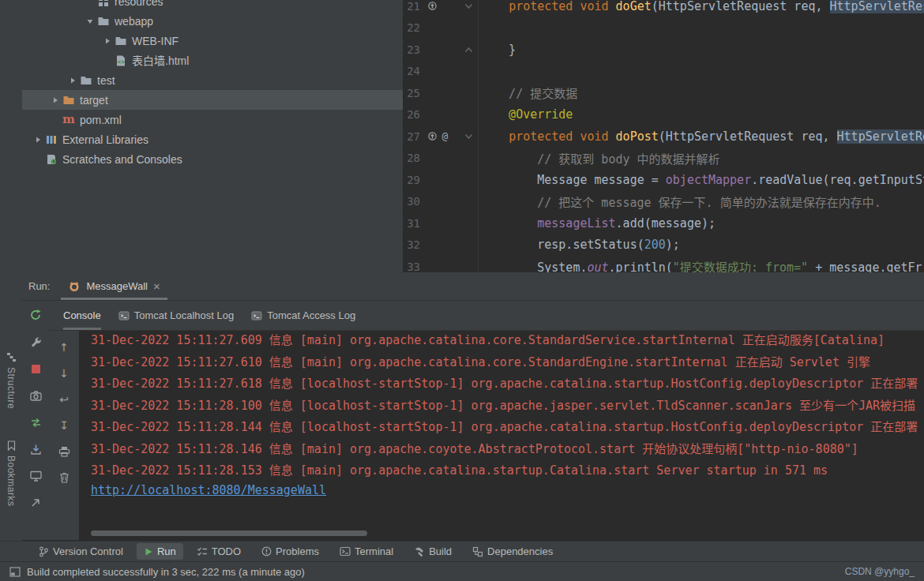  I want to click on tree-item-label: Scratches and Consoles, so click(122, 159).